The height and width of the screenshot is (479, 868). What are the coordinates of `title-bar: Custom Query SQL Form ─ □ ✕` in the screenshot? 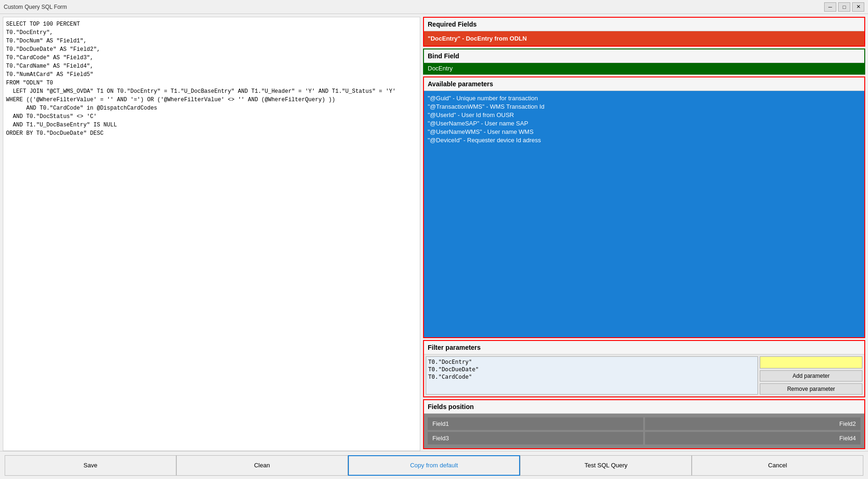 It's located at (434, 7).